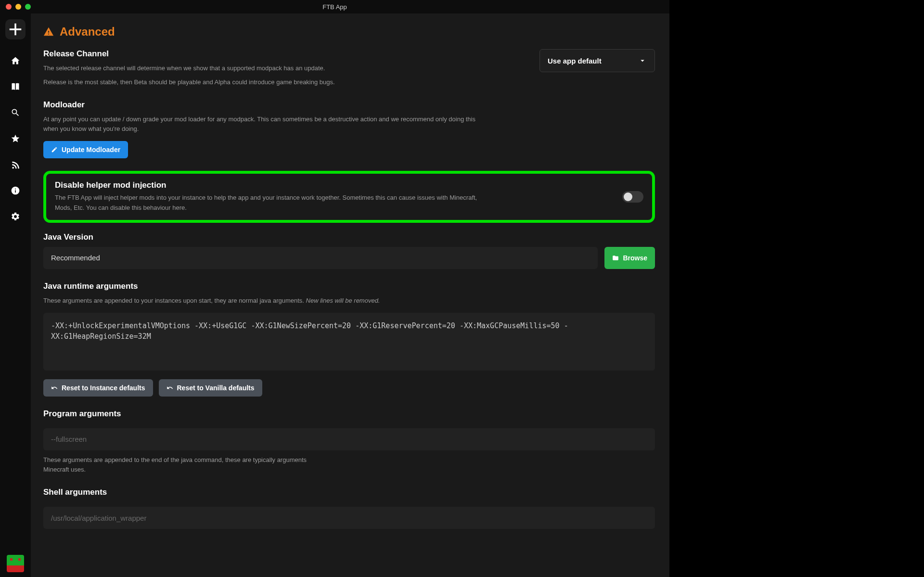 This screenshot has width=924, height=577. What do you see at coordinates (267, 203) in the screenshot?
I see `disable-helper-desc: The FTB App will inject helper mods into…` at bounding box center [267, 203].